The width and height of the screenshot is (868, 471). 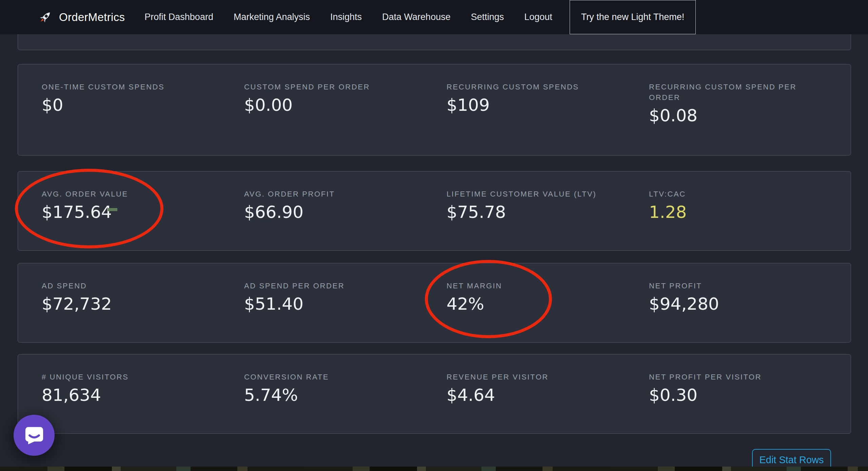 I want to click on stat-label: NET PROFIT, so click(x=737, y=286).